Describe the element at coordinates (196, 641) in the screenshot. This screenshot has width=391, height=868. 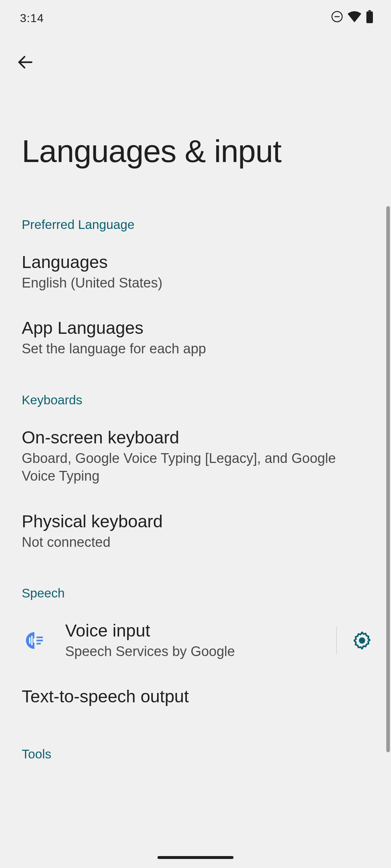
I see `item-voice-input-row: Voice input Speech Services by Google` at that location.